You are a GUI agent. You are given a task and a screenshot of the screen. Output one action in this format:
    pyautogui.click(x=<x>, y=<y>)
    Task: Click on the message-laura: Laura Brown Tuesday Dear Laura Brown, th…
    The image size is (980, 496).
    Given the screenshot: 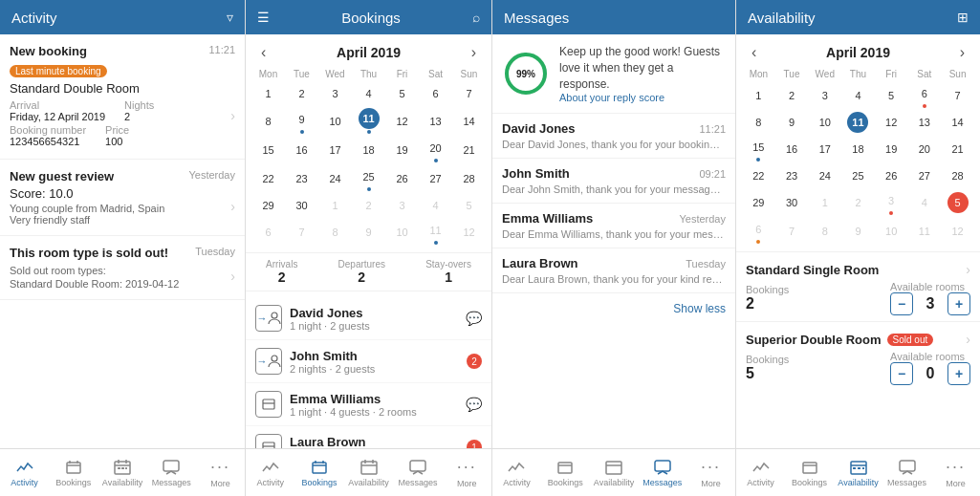 What is the action you would take?
    pyautogui.click(x=614, y=271)
    